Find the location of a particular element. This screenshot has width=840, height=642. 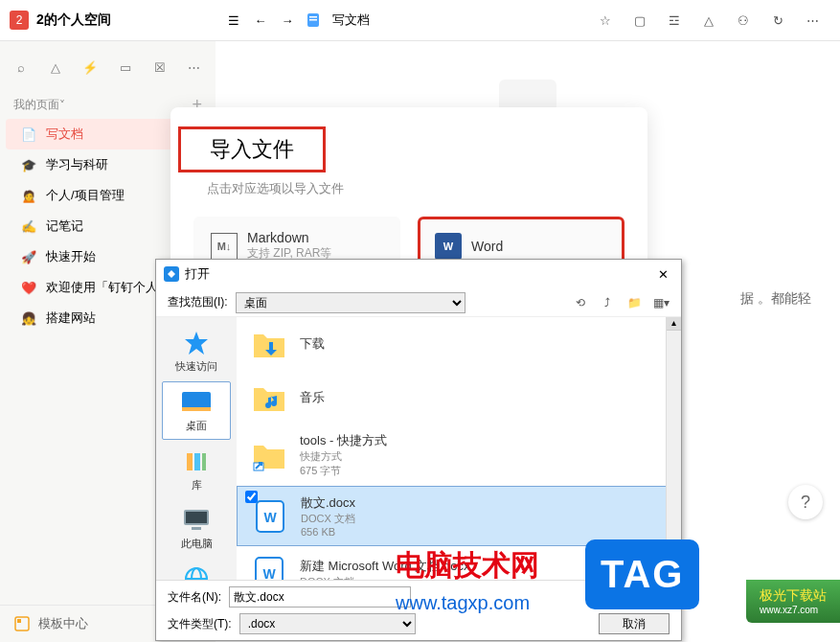

dialog-titlebar: 打开 ✕ is located at coordinates (419, 274).